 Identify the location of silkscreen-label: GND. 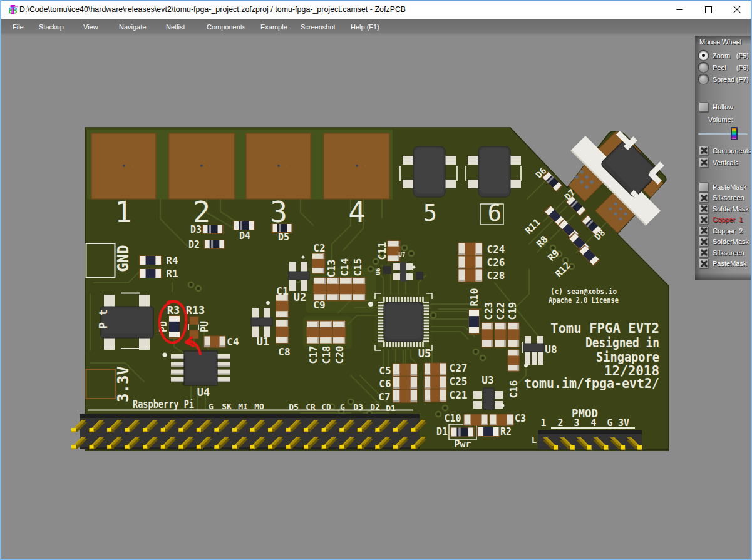
(123, 258).